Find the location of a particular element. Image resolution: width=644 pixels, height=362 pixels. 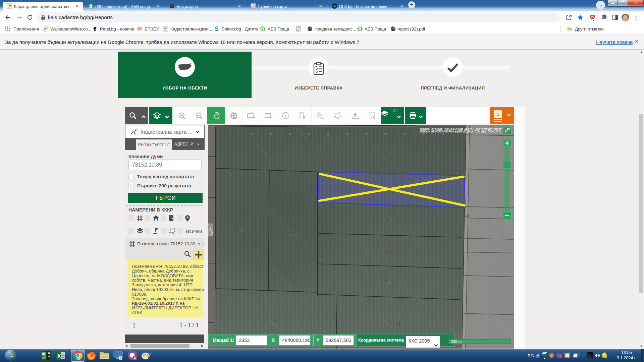

svg-text: 90 is located at coordinates (390, 221).